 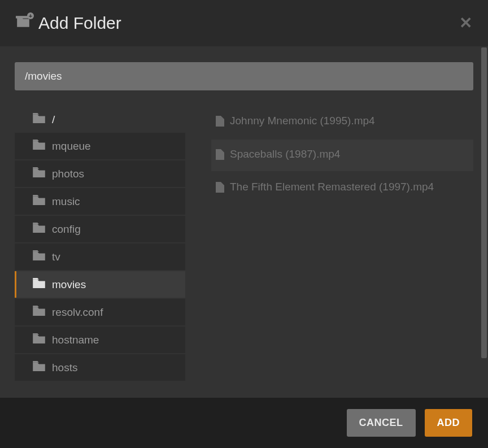 What do you see at coordinates (67, 229) in the screenshot?
I see `folder-label: config` at bounding box center [67, 229].